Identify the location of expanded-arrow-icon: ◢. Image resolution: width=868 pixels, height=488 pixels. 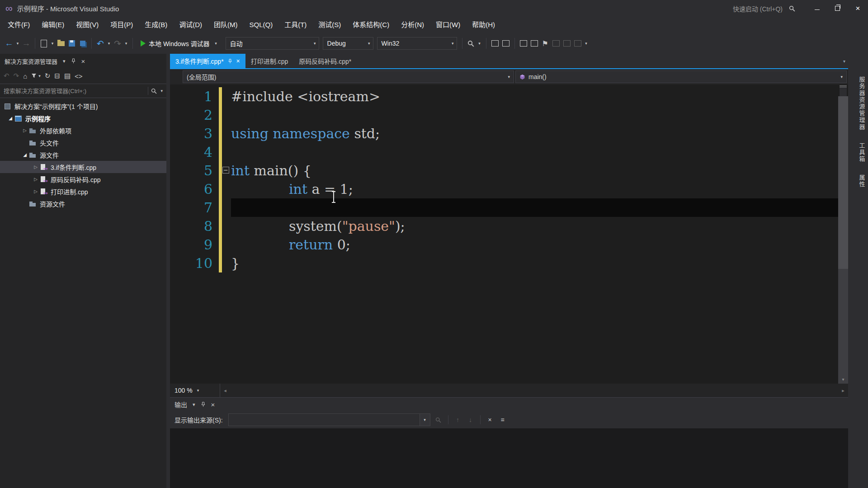
(10, 118).